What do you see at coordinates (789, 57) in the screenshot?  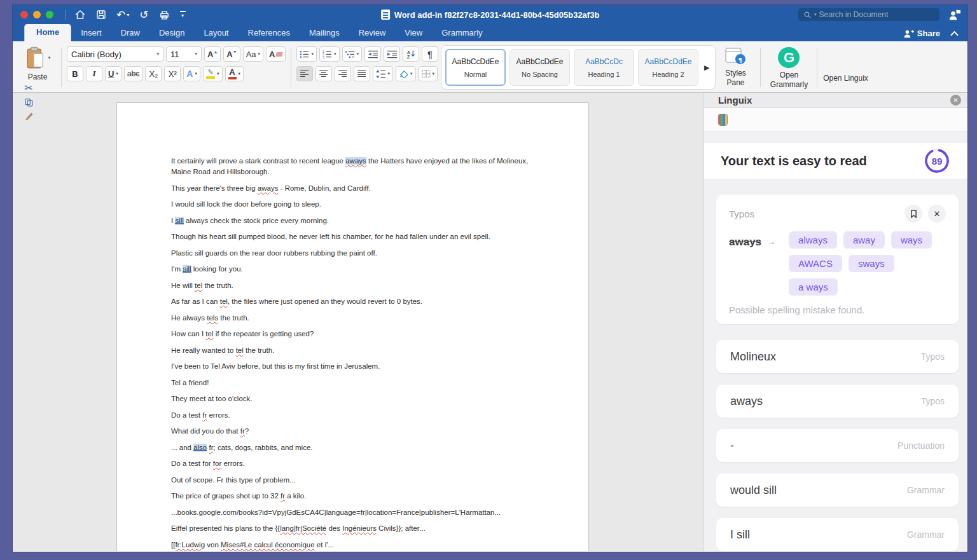 I see `grammarly-icon: G` at bounding box center [789, 57].